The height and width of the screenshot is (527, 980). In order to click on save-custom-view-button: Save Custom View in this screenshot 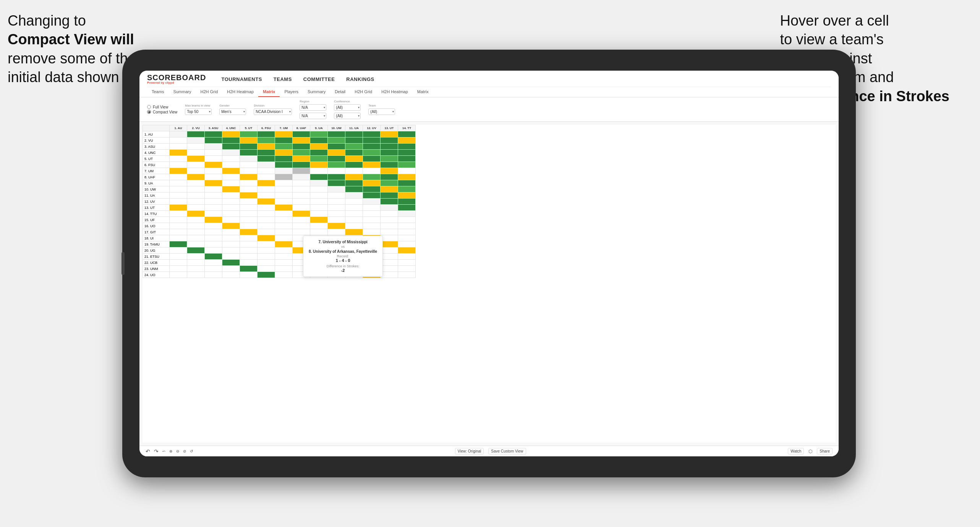, I will do `click(507, 451)`.